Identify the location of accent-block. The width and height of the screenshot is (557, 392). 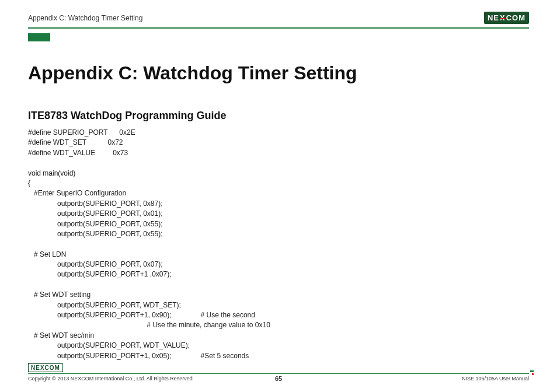
(39, 37).